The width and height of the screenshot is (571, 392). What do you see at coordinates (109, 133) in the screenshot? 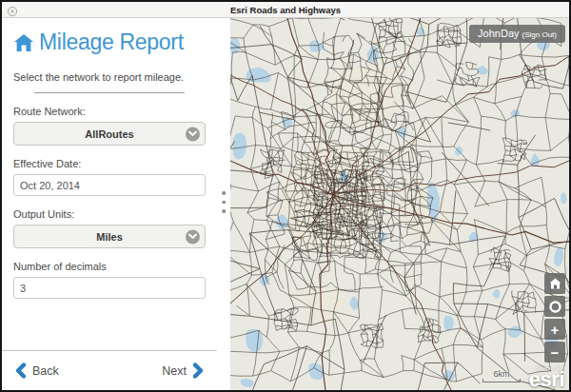
I see `route-network-select: AllRoutes` at bounding box center [109, 133].